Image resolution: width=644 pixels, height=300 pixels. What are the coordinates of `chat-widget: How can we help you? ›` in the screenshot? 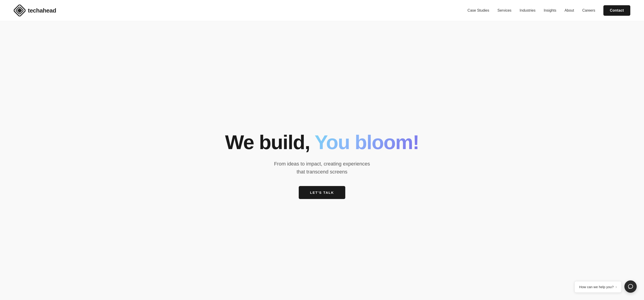 It's located at (606, 287).